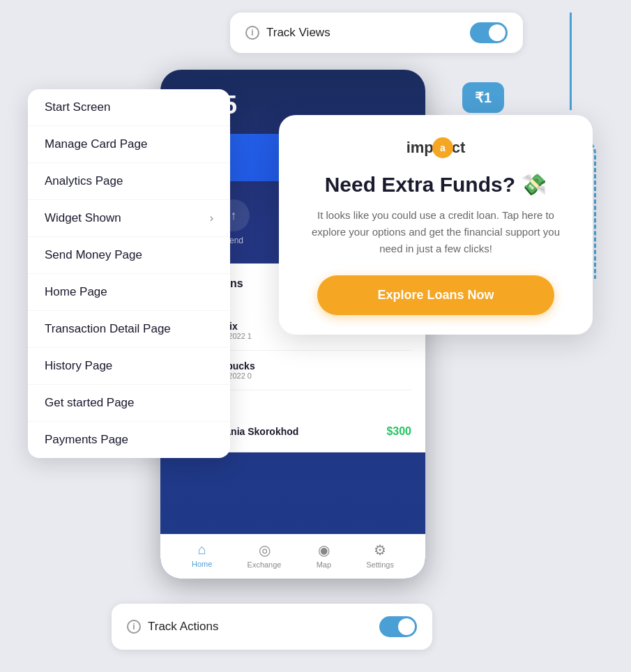 Image resolution: width=631 pixels, height=672 pixels. I want to click on menu-item-widget-shown: Widget Shown ›, so click(129, 219).